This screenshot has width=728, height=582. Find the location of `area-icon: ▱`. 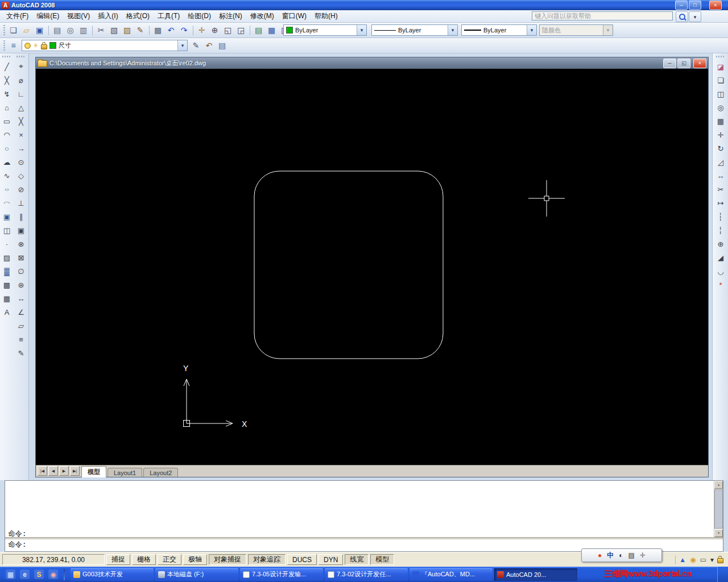

area-icon: ▱ is located at coordinates (21, 326).